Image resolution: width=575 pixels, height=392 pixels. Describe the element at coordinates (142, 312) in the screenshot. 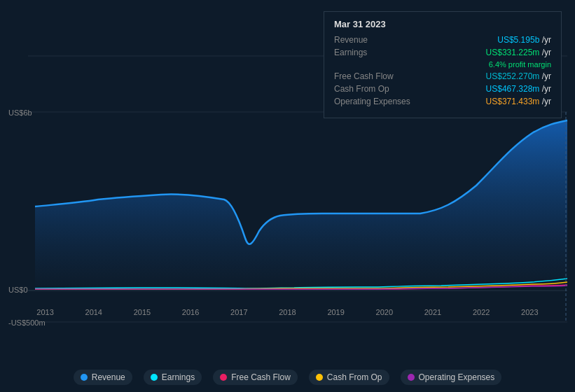

I see `x-label-2015: 2015` at that location.